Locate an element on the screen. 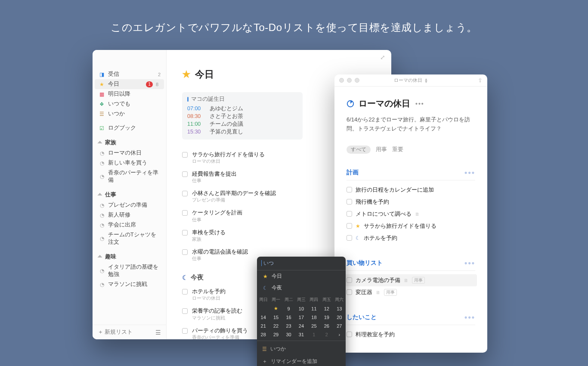 Image resolution: width=588 pixels, height=366 pixels. sidebar-area-head: 趣味 is located at coordinates (129, 257).